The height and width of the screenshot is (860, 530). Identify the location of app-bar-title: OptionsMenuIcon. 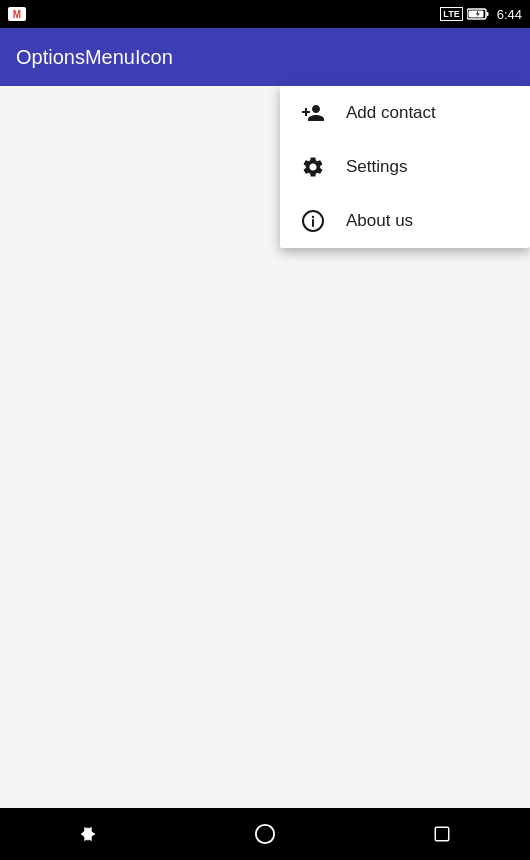
(94, 58).